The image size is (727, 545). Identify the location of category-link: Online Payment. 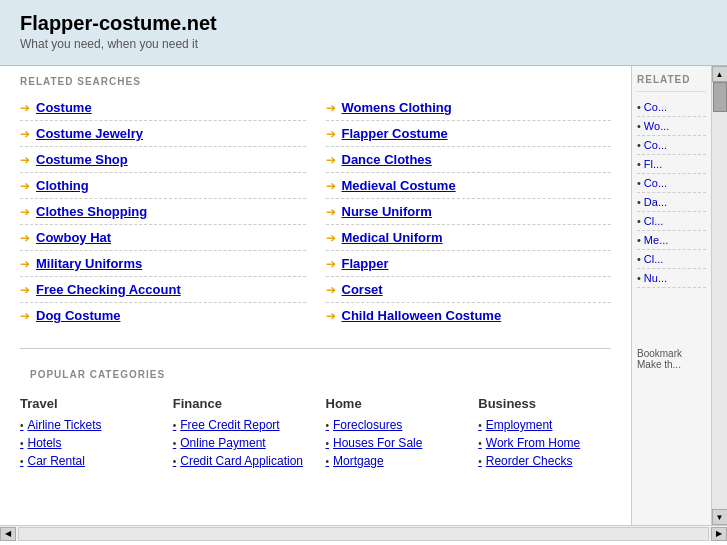
(240, 443).